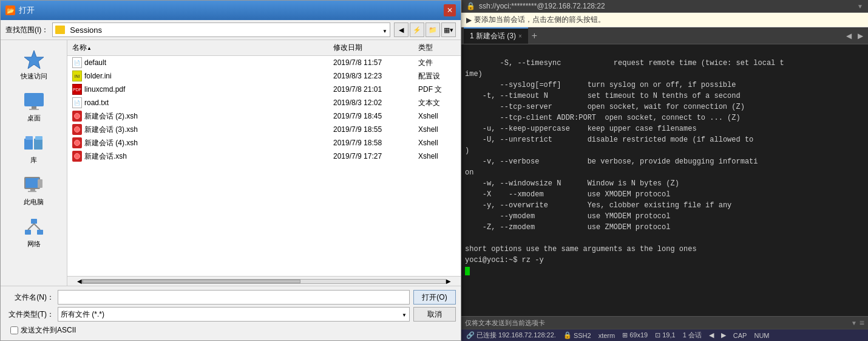 This screenshot has height=341, width=868. Describe the element at coordinates (34, 244) in the screenshot. I see `sidebar-label-network: 网络` at that location.